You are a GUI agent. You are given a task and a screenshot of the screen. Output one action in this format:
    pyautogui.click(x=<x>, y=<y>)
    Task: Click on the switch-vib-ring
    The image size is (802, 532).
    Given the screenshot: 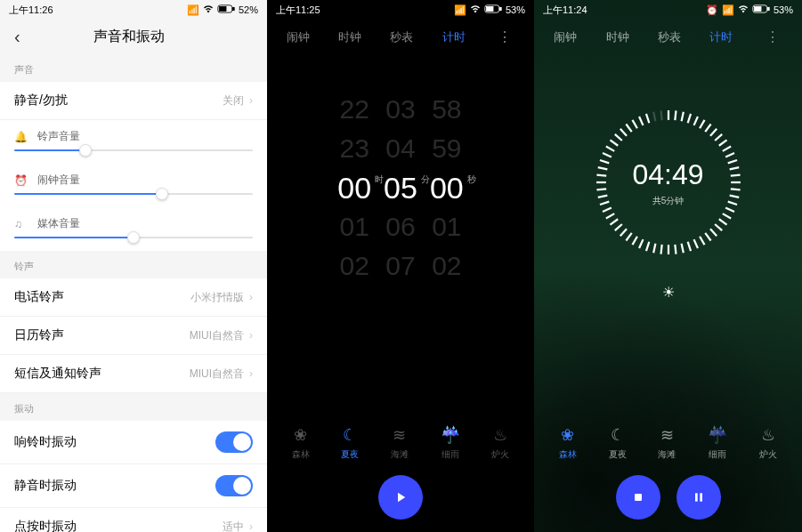 What is the action you would take?
    pyautogui.click(x=234, y=442)
    